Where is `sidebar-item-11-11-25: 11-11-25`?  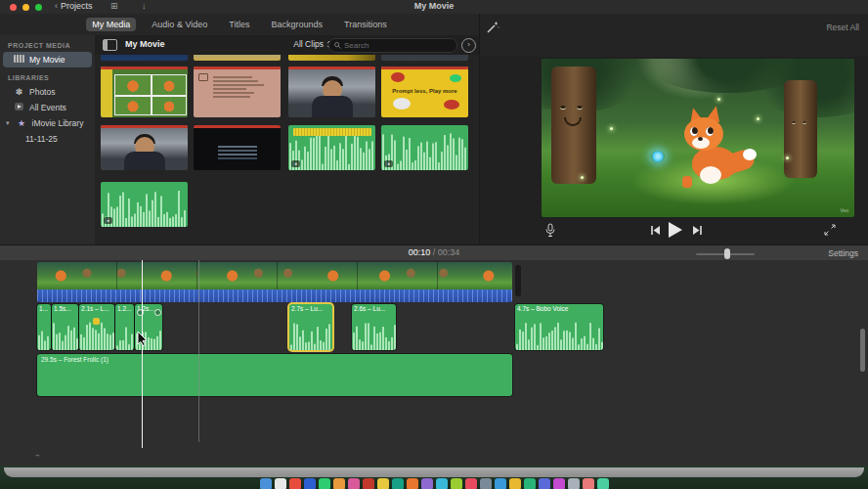
sidebar-item-11-11-25: 11-11-25 is located at coordinates (47, 139).